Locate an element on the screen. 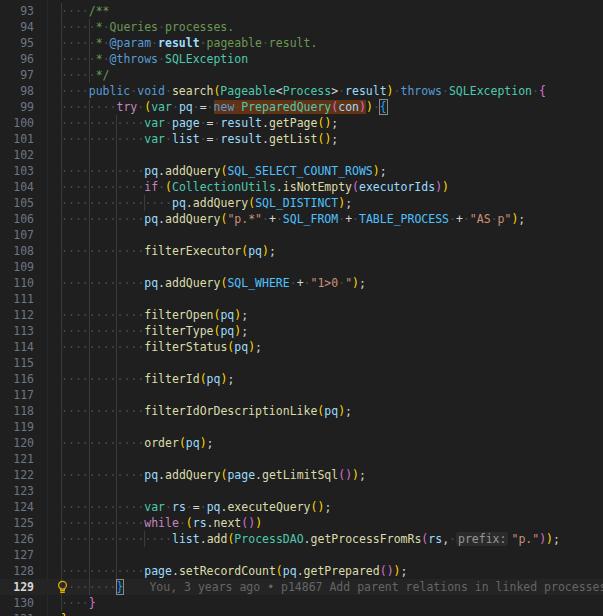 This screenshot has width=603, height=616. code-token: list is located at coordinates (186, 539).